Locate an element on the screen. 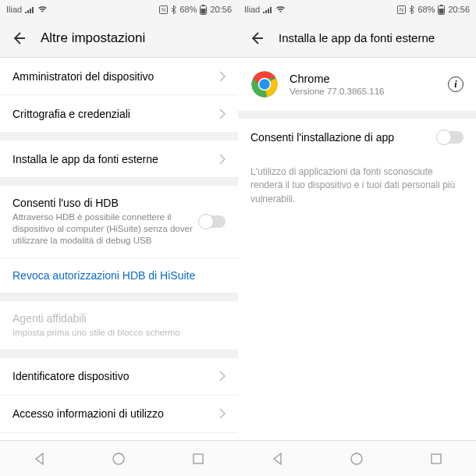 This screenshot has height=476, width=476. row-description: Imposta prima uno stile di blocco scherm… is located at coordinates (119, 332).